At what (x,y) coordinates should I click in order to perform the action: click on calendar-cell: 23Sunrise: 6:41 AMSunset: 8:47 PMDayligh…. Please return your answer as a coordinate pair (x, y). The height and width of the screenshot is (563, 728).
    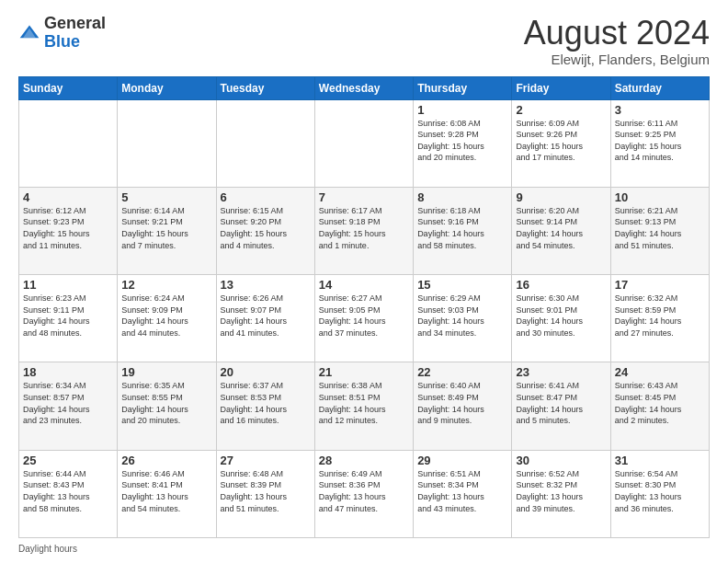
    Looking at the image, I should click on (561, 407).